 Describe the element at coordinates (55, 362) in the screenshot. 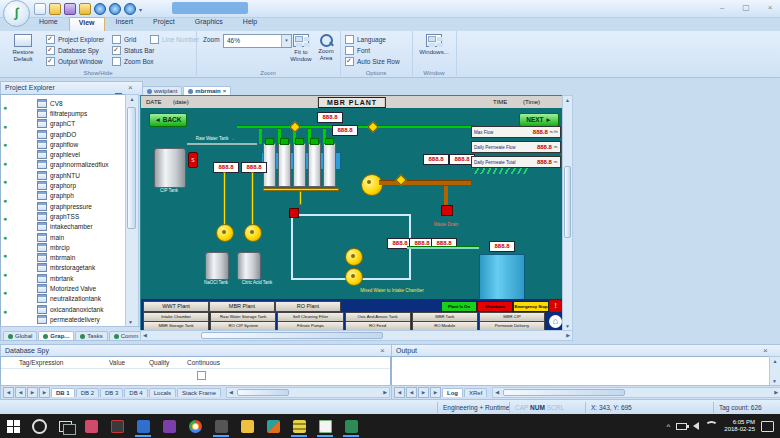

I see `column-header: Tag/Expression` at that location.